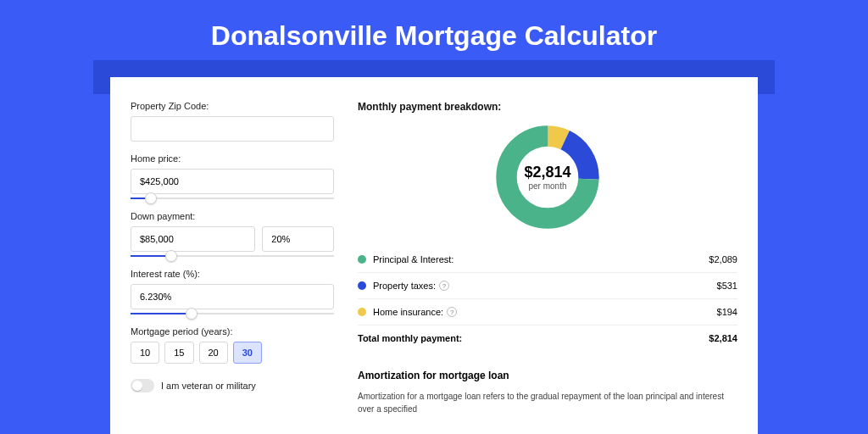 The width and height of the screenshot is (868, 434). Describe the element at coordinates (727, 286) in the screenshot. I see `legend-value: $531` at that location.